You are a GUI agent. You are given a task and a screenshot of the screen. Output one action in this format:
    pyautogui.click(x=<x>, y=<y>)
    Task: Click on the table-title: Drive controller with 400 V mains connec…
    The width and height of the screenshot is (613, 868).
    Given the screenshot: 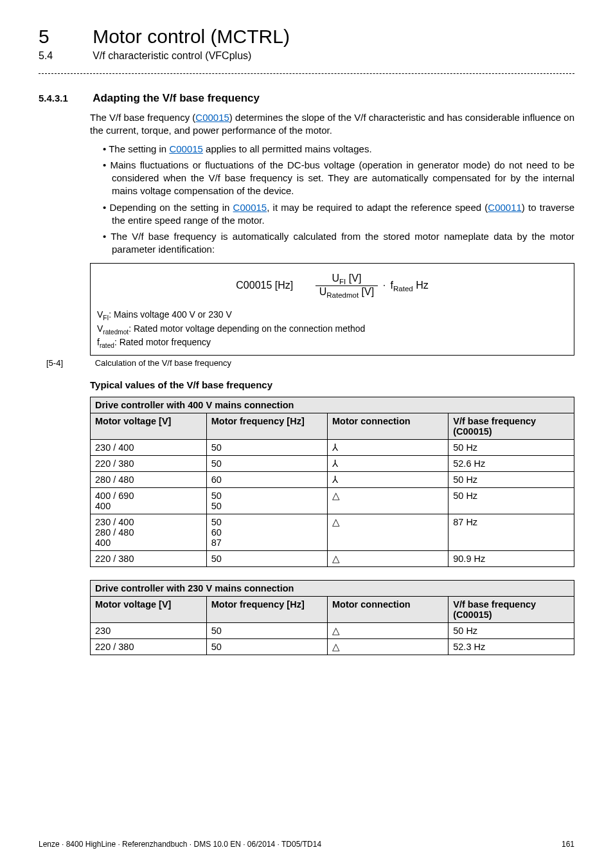 What is the action you would take?
    pyautogui.click(x=333, y=405)
    